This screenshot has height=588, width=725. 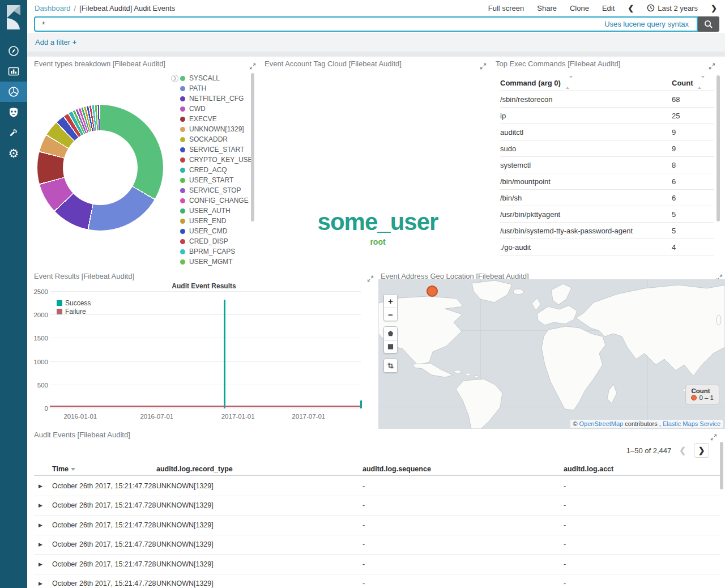 What do you see at coordinates (709, 24) in the screenshot?
I see `search-button` at bounding box center [709, 24].